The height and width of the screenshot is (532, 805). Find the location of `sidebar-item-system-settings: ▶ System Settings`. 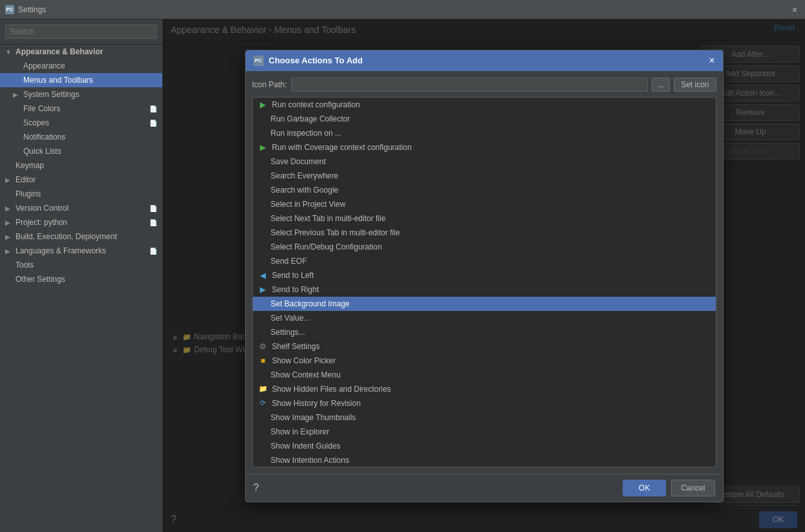

sidebar-item-system-settings: ▶ System Settings is located at coordinates (81, 94).